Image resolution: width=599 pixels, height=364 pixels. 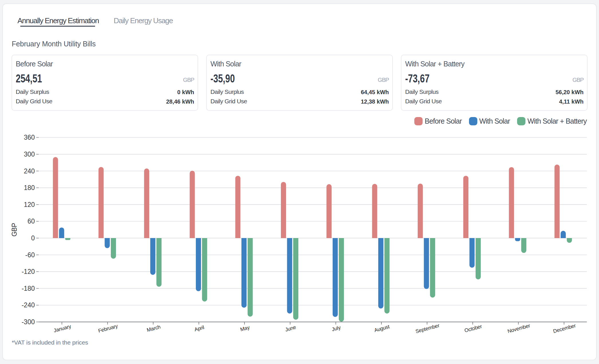 What do you see at coordinates (382, 329) in the screenshot?
I see `svg-text: August` at bounding box center [382, 329].